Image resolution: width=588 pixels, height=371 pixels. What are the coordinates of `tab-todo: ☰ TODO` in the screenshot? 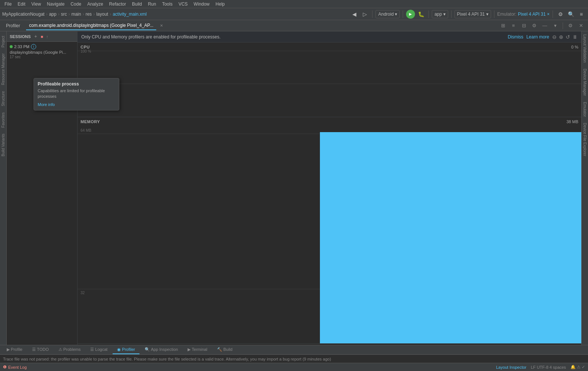 It's located at (40, 350).